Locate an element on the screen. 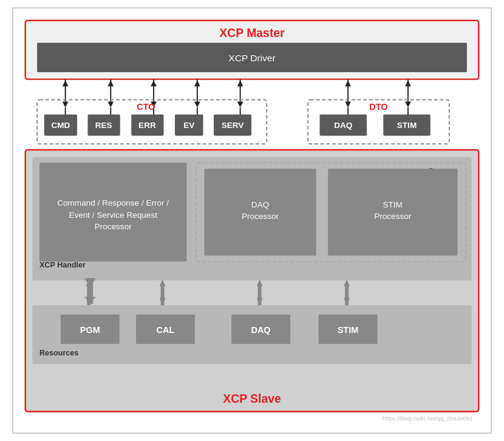 This screenshot has width=504, height=441. cmd-processor-label: Command / Response / Error / is located at coordinates (113, 203).